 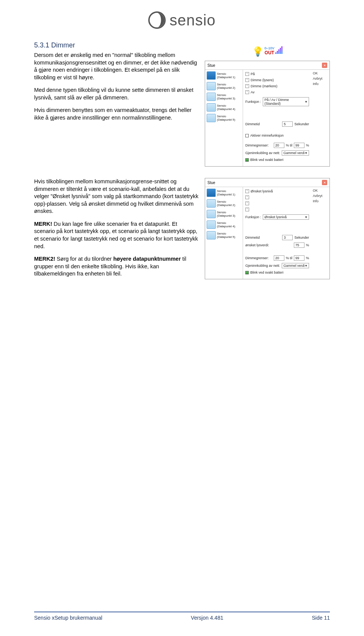 I want to click on funksjon-select: Ønsket lysnivå▾, so click(x=286, y=217).